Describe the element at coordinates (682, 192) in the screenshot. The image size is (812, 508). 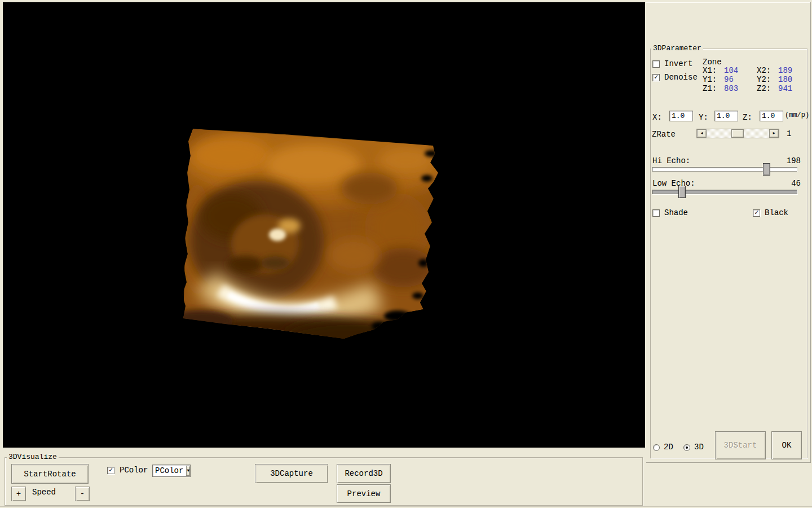
I see `low-echo-slider-thumb` at that location.